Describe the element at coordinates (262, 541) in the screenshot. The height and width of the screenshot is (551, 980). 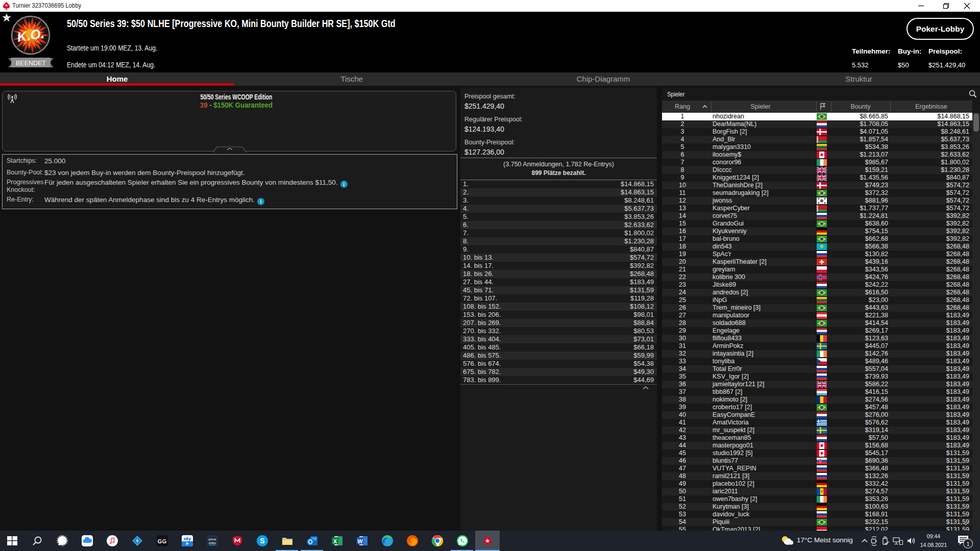
I see `svg-text: S` at that location.